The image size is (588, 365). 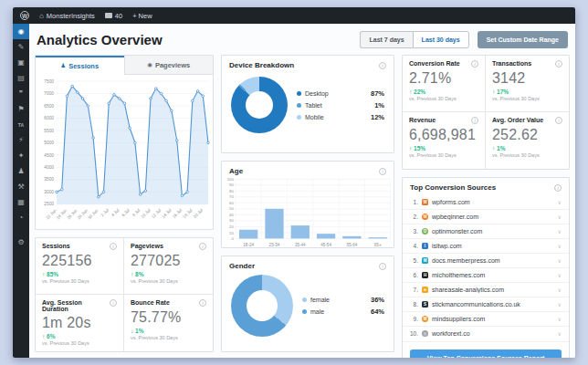 What do you see at coordinates (21, 172) in the screenshot?
I see `sidebar-item-users: ♟` at bounding box center [21, 172].